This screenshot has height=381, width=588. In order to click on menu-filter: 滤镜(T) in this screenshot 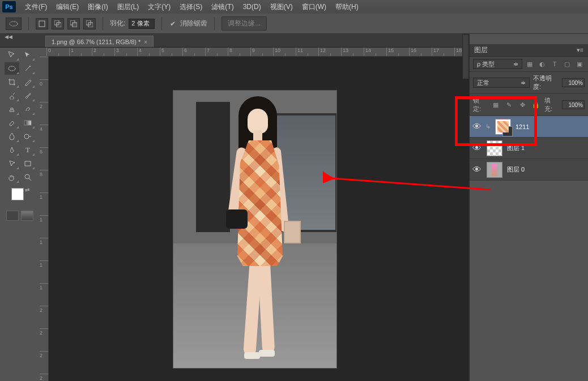, I will do `click(222, 7)`.